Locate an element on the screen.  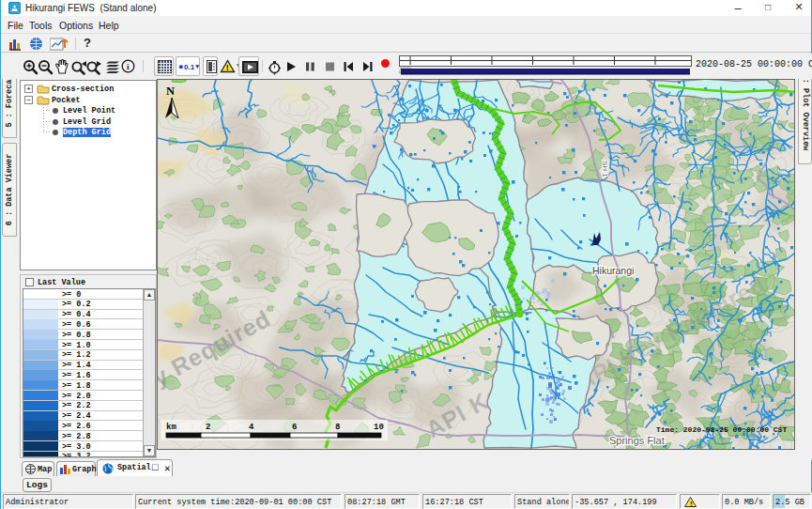
svg-text: i is located at coordinates (128, 67).